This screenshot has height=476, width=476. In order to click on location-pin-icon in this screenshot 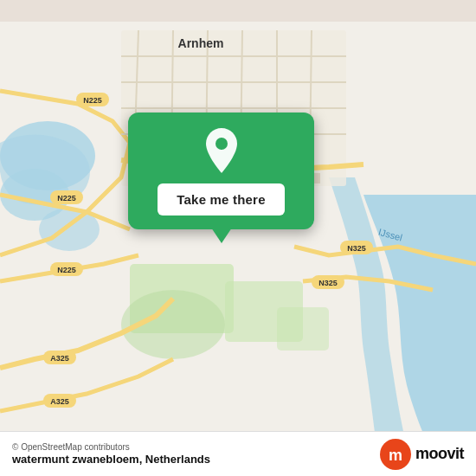, I will do `click(222, 151)`.